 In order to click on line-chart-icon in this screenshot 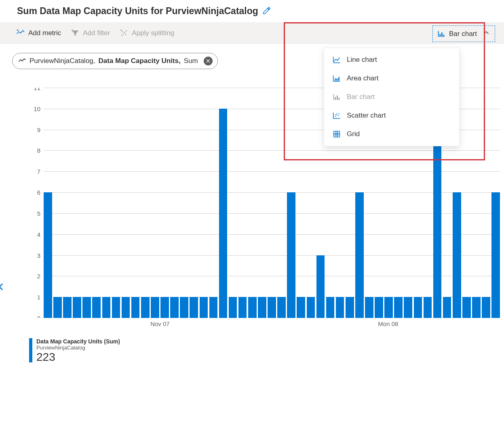, I will do `click(337, 60)`.